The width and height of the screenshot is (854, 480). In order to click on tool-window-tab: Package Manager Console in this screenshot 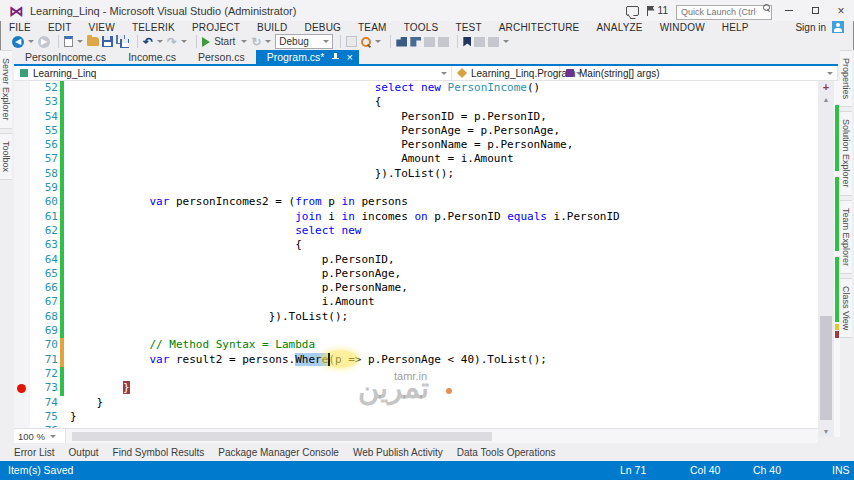, I will do `click(278, 452)`.